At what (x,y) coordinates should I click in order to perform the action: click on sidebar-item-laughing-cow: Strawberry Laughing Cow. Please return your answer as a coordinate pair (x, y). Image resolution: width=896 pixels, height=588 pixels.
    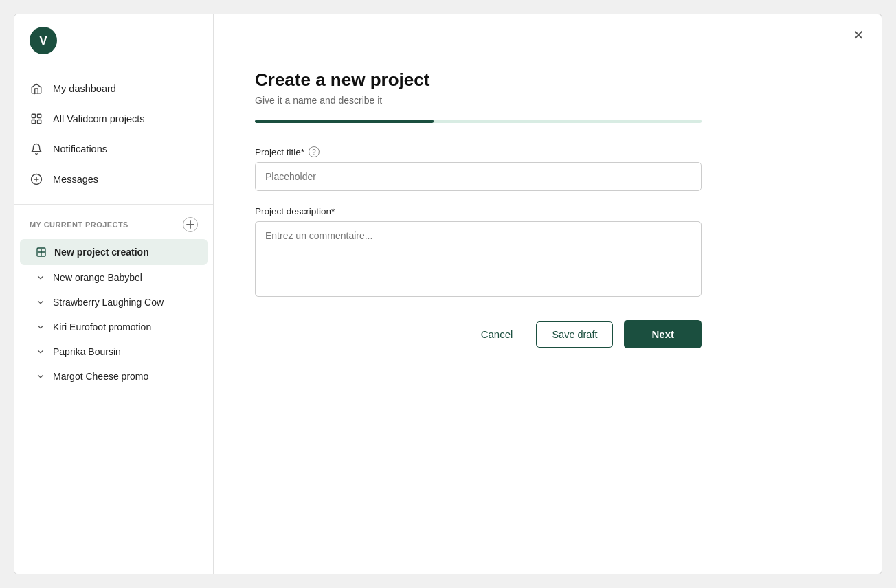
    Looking at the image, I should click on (114, 302).